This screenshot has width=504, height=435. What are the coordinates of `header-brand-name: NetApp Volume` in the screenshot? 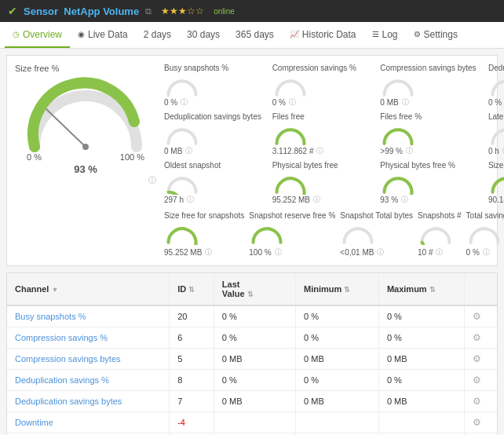 It's located at (101, 11).